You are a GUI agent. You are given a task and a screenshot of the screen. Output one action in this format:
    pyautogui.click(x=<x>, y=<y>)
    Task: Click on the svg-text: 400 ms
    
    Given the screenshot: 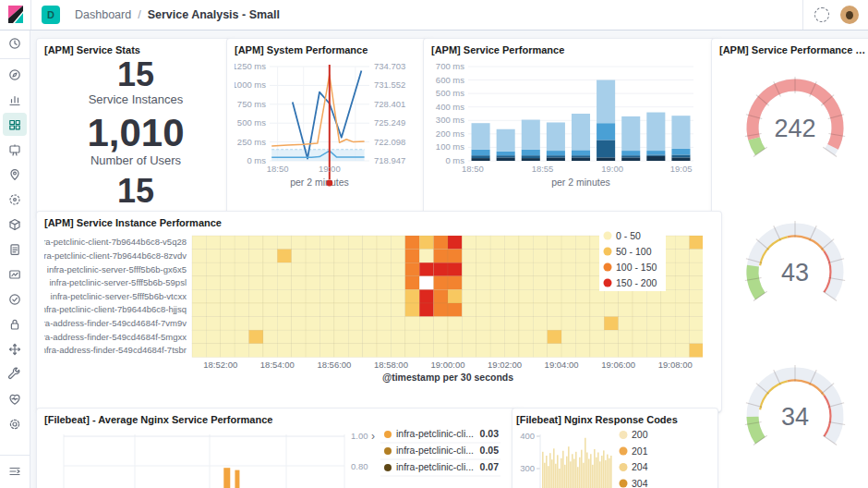 What is the action you would take?
    pyautogui.click(x=451, y=107)
    